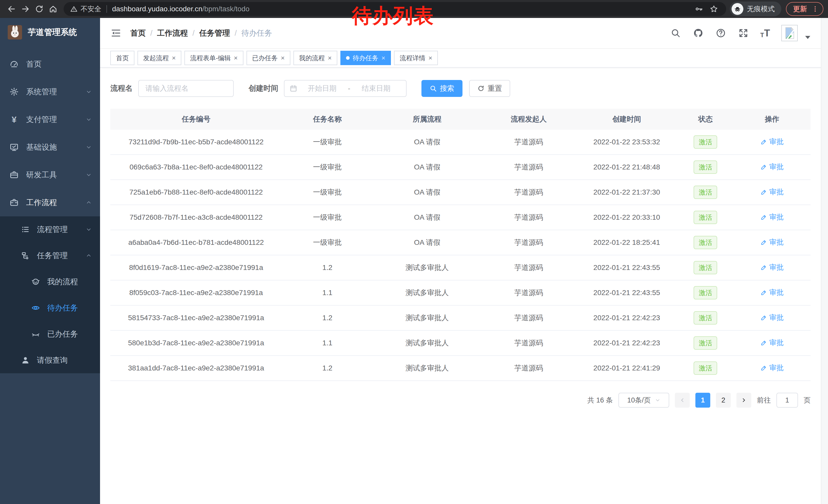 This screenshot has height=504, width=828. What do you see at coordinates (116, 33) in the screenshot?
I see `sidebar-collapse-icon` at bounding box center [116, 33].